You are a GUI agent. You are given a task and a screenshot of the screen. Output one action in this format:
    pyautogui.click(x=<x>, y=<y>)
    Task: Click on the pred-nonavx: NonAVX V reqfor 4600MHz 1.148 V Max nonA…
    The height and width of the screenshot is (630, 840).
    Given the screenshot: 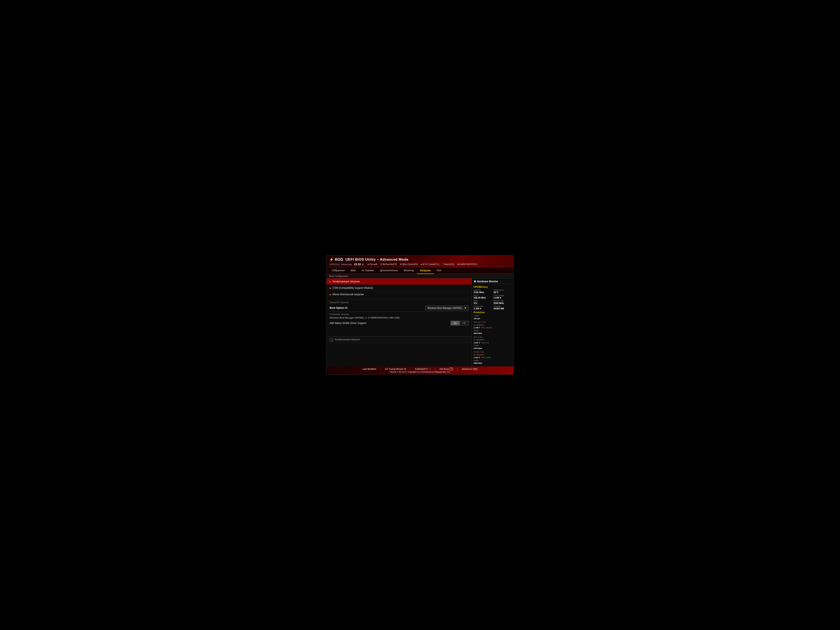 What is the action you would take?
    pyautogui.click(x=493, y=328)
    